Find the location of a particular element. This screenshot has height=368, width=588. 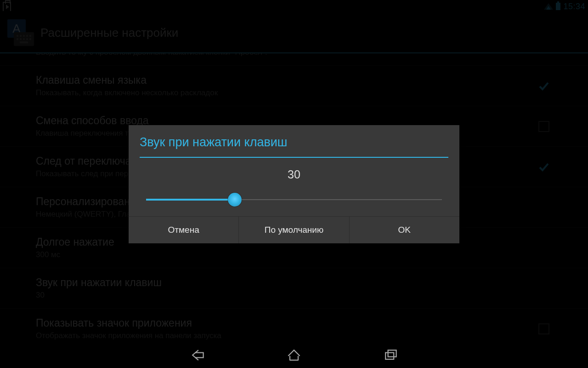

recents-button is located at coordinates (390, 355).